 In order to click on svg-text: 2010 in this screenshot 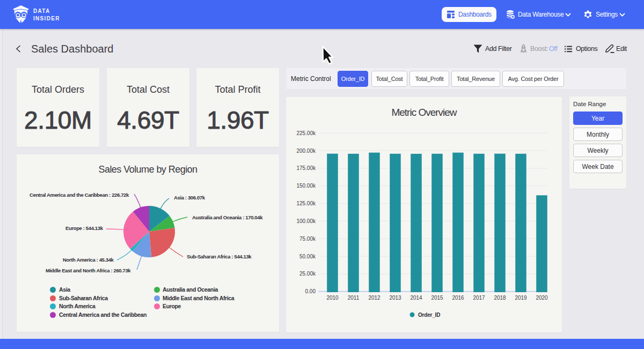, I will do `click(333, 298)`.